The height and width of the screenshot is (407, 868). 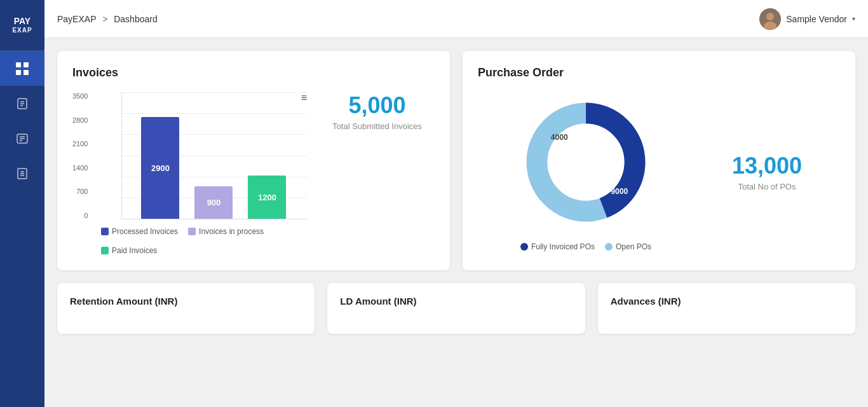 What do you see at coordinates (192, 231) in the screenshot?
I see `legend-inprocess-dot` at bounding box center [192, 231].